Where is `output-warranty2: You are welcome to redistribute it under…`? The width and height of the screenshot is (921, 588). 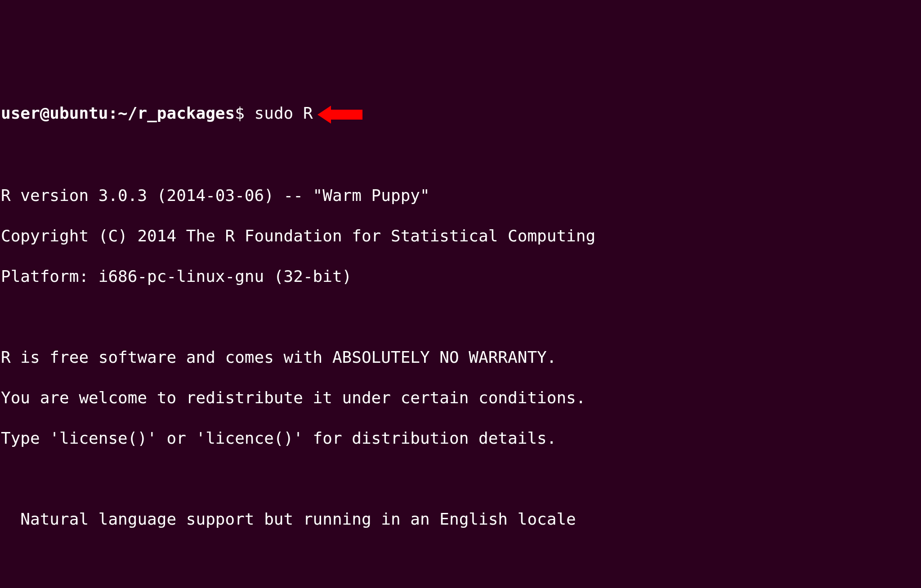 output-warranty2: You are welcome to redistribute it under… is located at coordinates (460, 397).